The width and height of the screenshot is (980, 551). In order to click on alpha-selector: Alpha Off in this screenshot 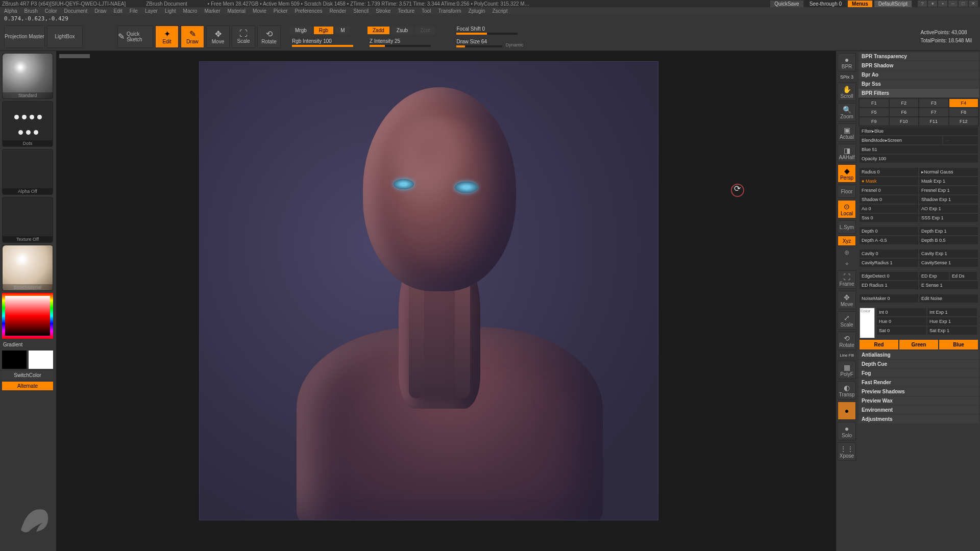, I will do `click(28, 172)`.